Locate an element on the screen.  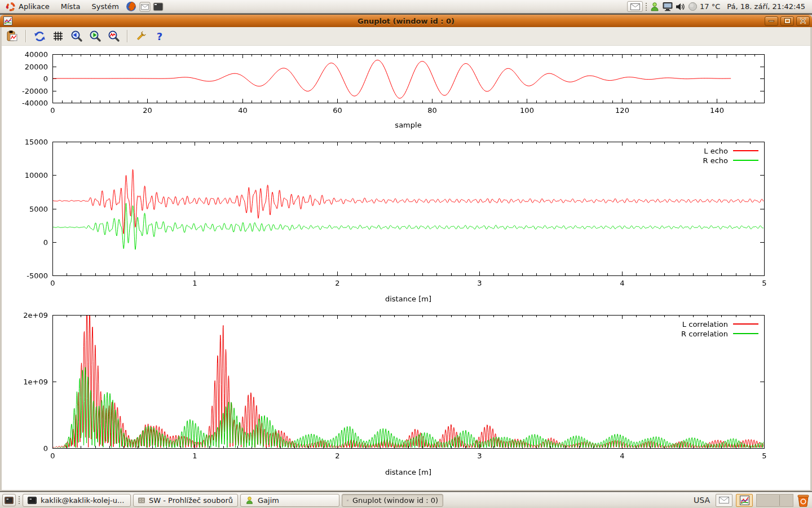
legend-label: R correlation is located at coordinates (705, 334).